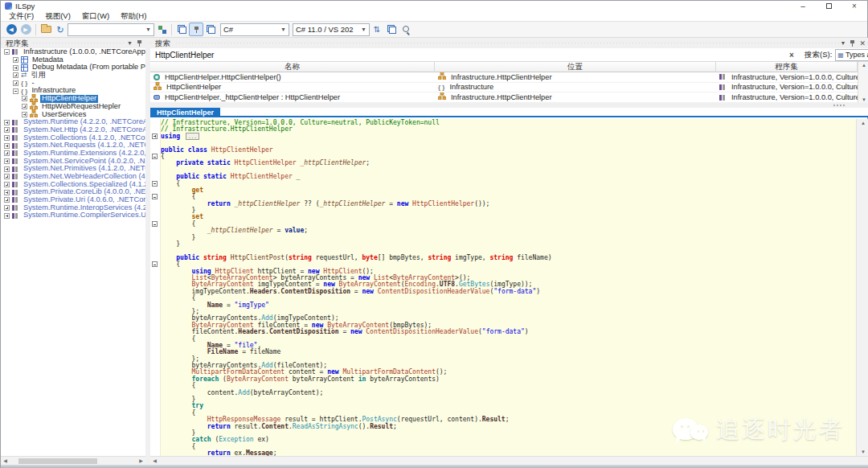 The image size is (868, 468). Describe the element at coordinates (863, 82) in the screenshot. I see `results-vertical-scrollbar: ▲ ▼` at that location.